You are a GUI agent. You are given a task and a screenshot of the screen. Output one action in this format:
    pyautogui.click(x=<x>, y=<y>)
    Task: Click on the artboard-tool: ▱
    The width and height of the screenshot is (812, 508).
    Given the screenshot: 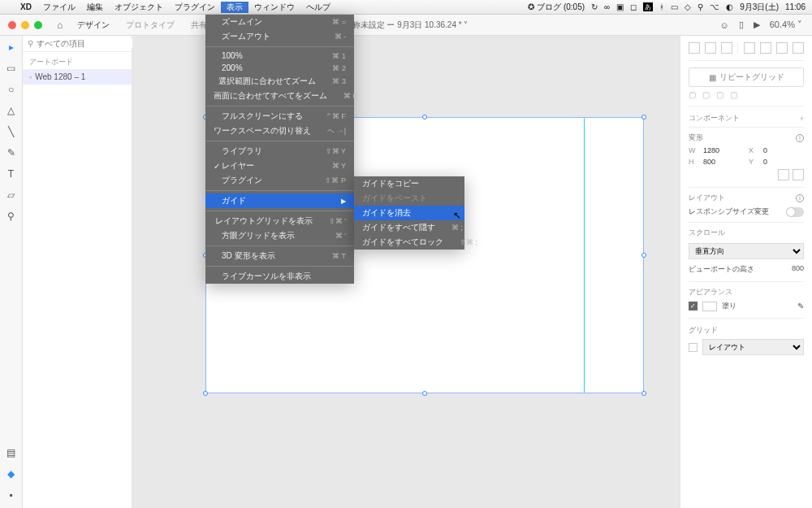 What is the action you would take?
    pyautogui.click(x=11, y=195)
    